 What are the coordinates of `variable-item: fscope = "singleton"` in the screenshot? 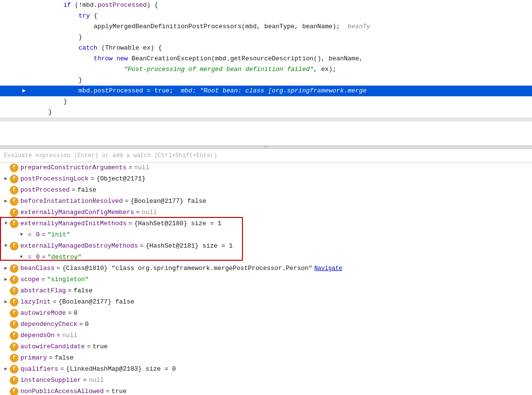 It's located at (266, 280).